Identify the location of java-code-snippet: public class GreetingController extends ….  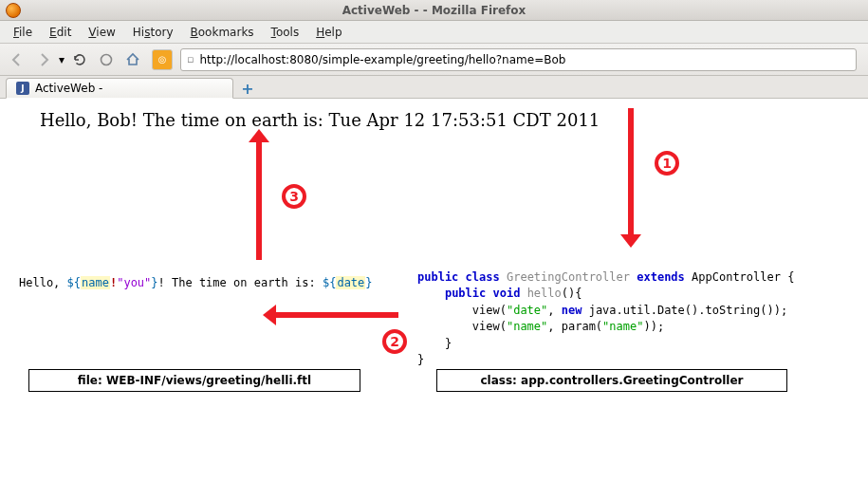
(605, 319).